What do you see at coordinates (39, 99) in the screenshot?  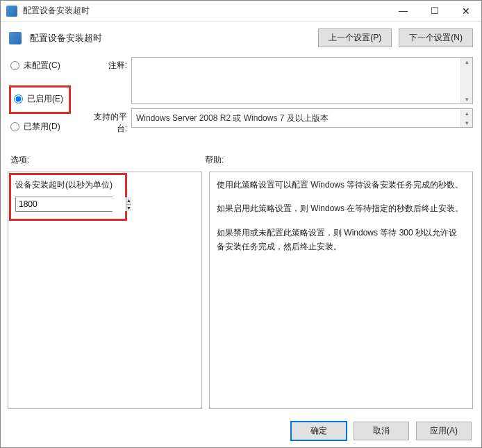 I see `radio-enabled: 已启用(E)` at bounding box center [39, 99].